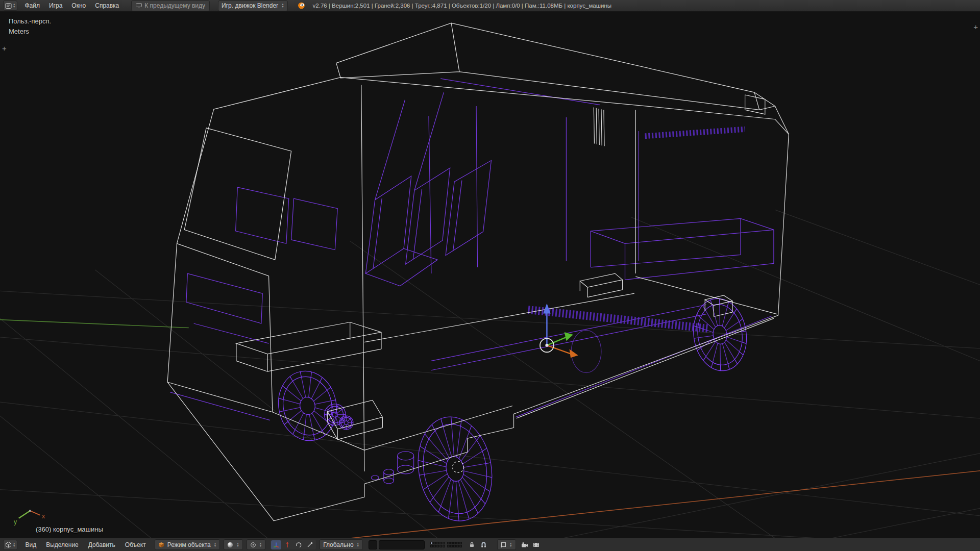 The image size is (980, 551). Describe the element at coordinates (139, 6) in the screenshot. I see `screen-icon` at that location.